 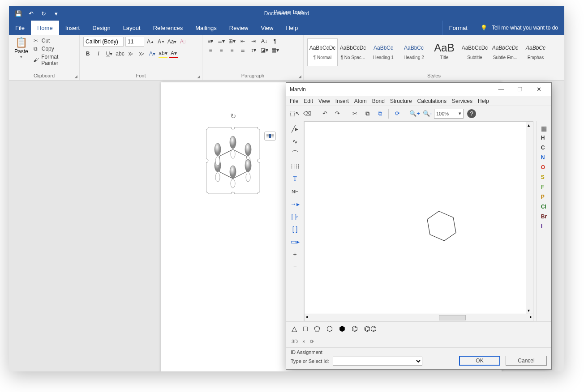 What do you see at coordinates (221, 50) in the screenshot?
I see `align-center-icon: ≡` at bounding box center [221, 50].